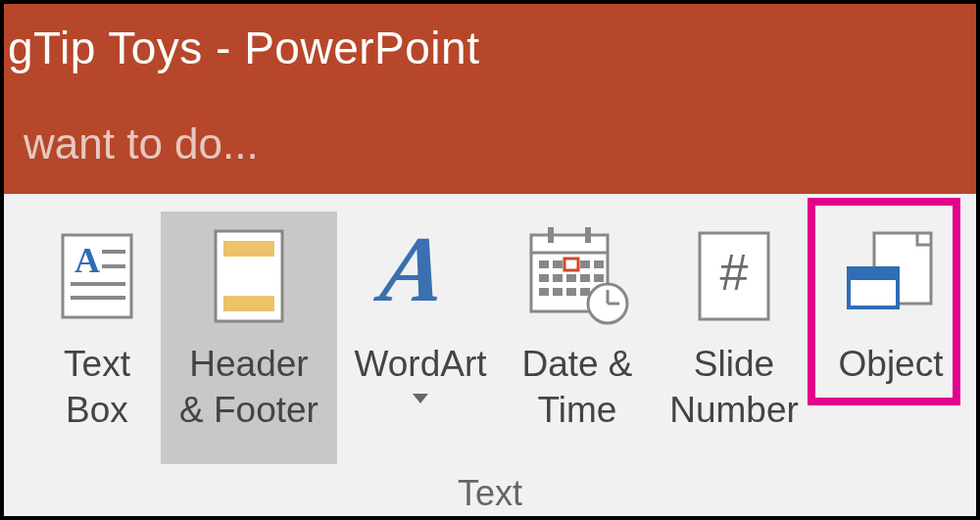  Describe the element at coordinates (891, 276) in the screenshot. I see `object-icon` at that location.